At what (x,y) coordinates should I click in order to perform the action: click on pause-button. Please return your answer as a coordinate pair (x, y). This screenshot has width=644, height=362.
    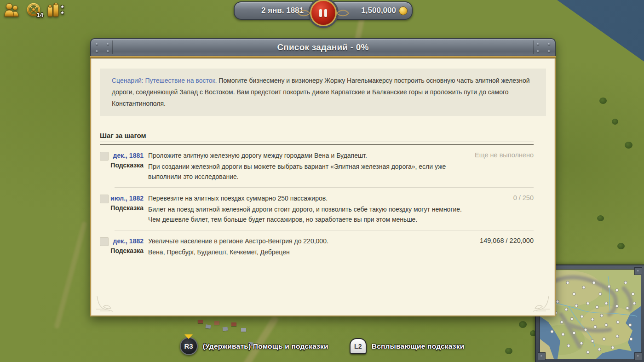
    Looking at the image, I should click on (323, 13).